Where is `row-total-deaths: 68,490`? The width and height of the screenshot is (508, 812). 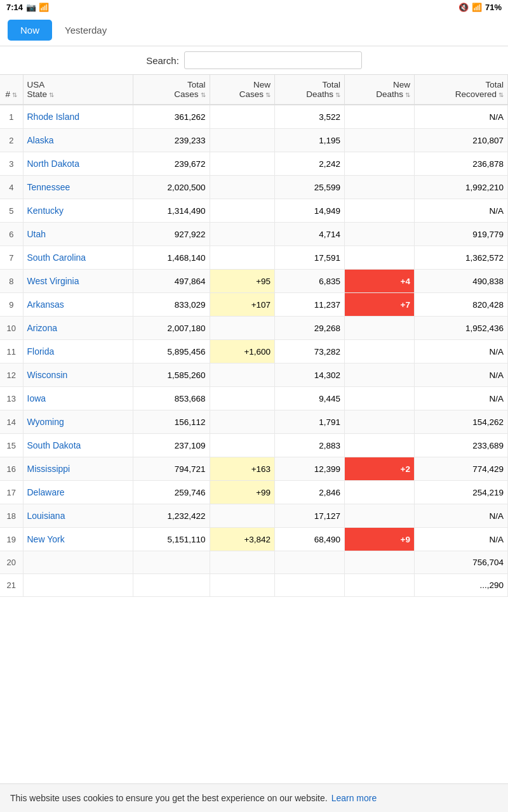
row-total-deaths: 68,490 is located at coordinates (310, 539).